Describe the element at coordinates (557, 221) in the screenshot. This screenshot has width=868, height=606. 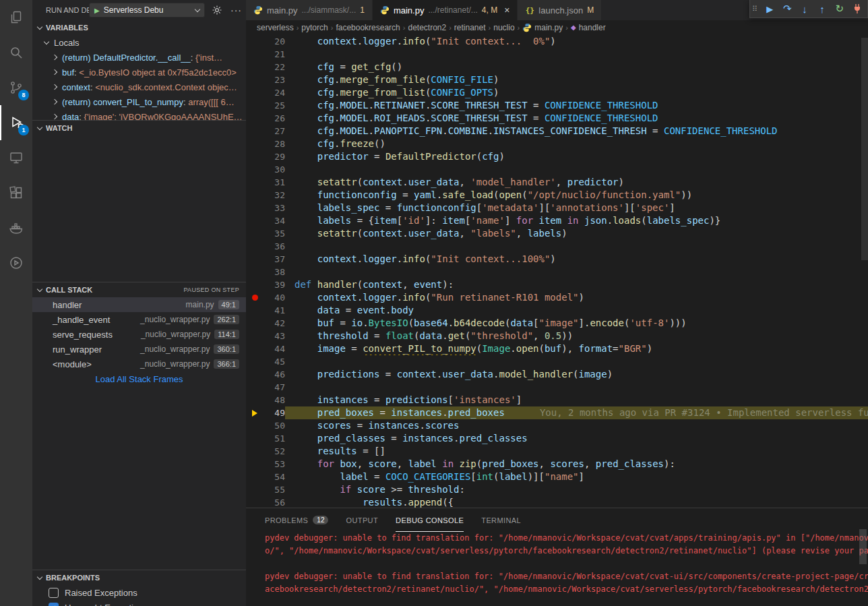
I see `code-line: 34 labels = {item['id']: item['name'] fo…` at that location.